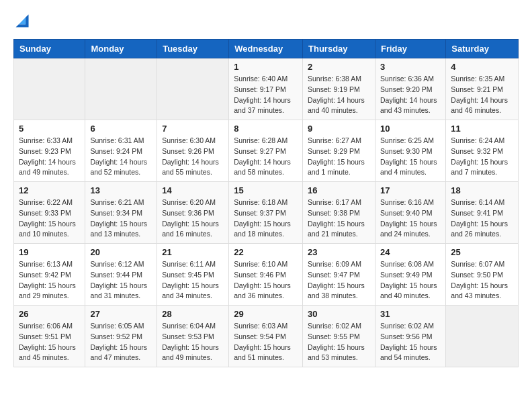  Describe the element at coordinates (50, 219) in the screenshot. I see `day-info: Sunrise: 6:22 AMSunset: 9:33 PMDaylight:…` at that location.